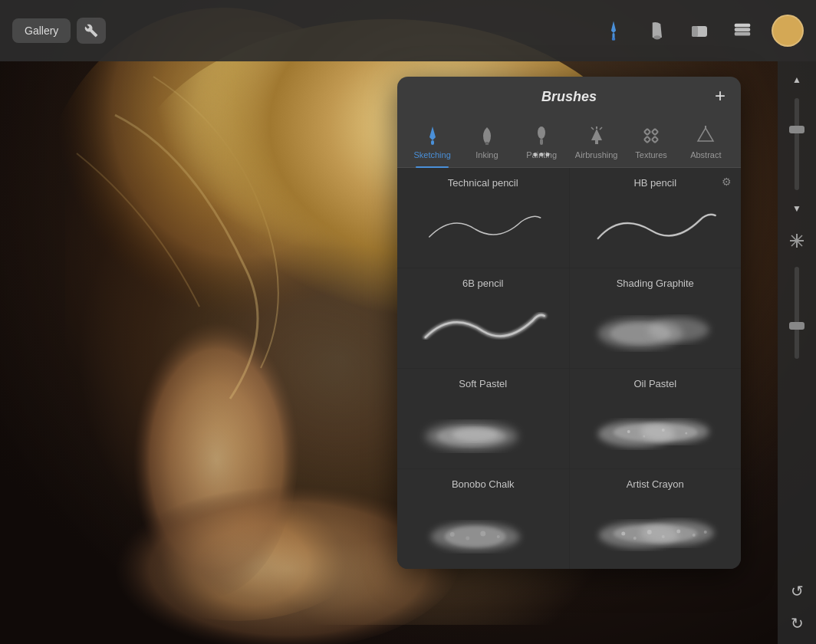 The width and height of the screenshot is (816, 644). What do you see at coordinates (483, 419) in the screenshot?
I see `brush-cell-soft-pastel: Soft Pastel` at bounding box center [483, 419].